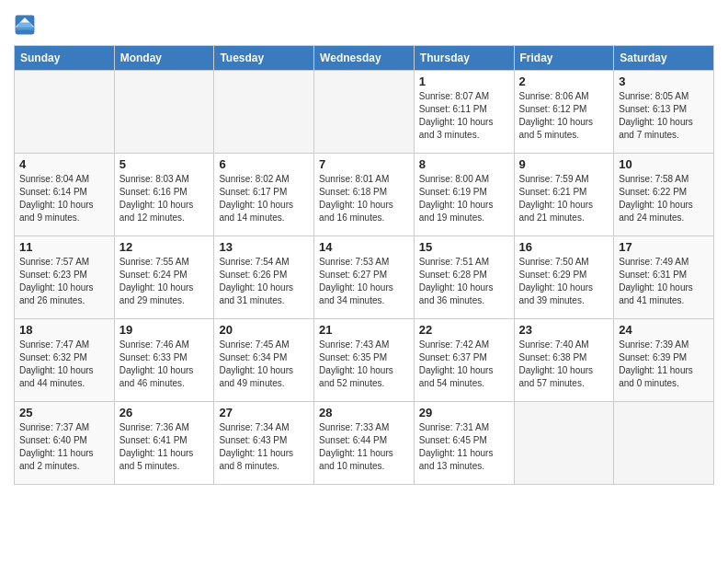 The image size is (728, 563). Describe the element at coordinates (464, 164) in the screenshot. I see `day-number: 8` at that location.